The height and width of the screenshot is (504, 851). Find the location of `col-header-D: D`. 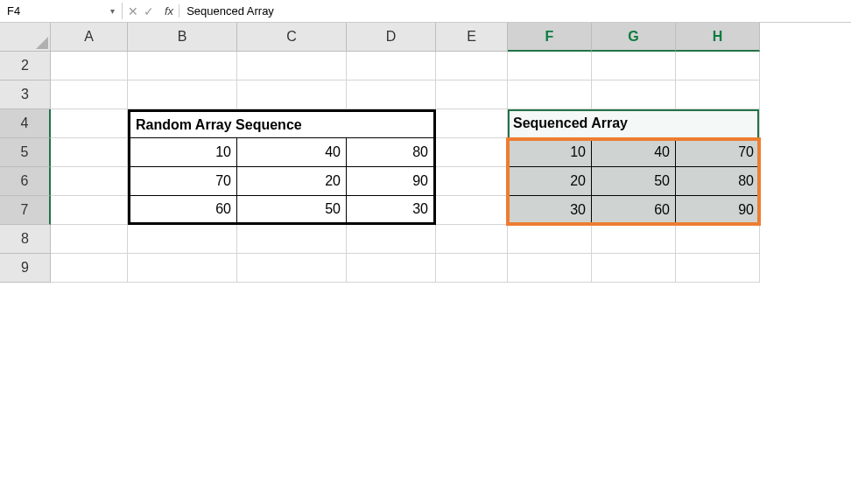

col-header-D: D is located at coordinates (391, 37).